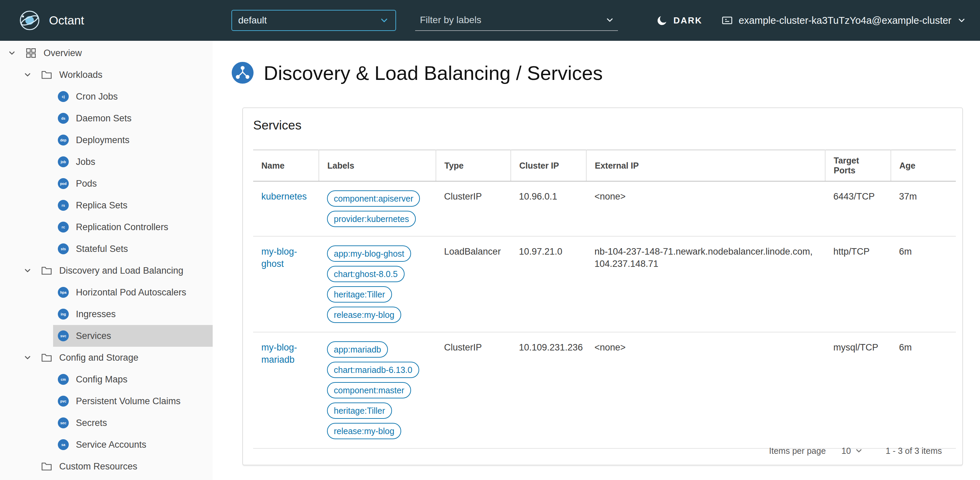  I want to click on discovery-load-balancing-icon, so click(243, 73).